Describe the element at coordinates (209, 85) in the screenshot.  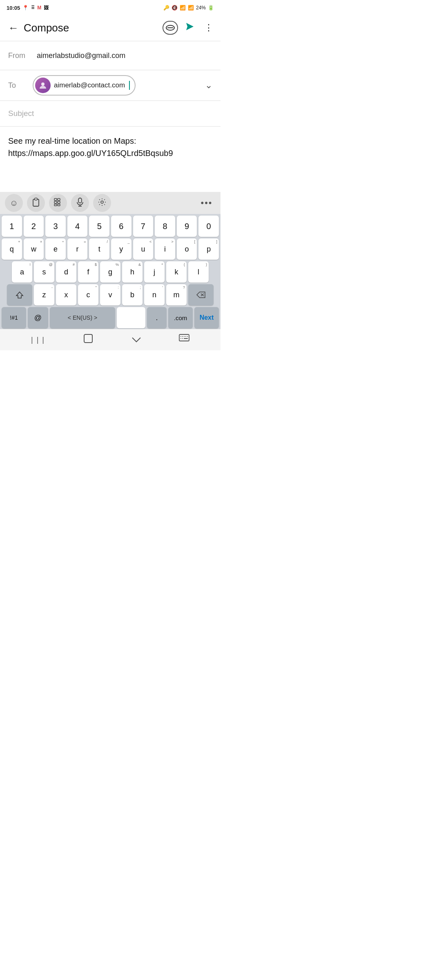
I see `expand-recipients-button: ⌄` at that location.